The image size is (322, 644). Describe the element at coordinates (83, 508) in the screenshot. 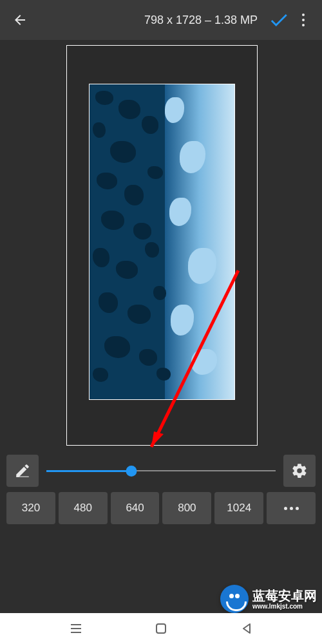

I see `preset-480: 480` at that location.